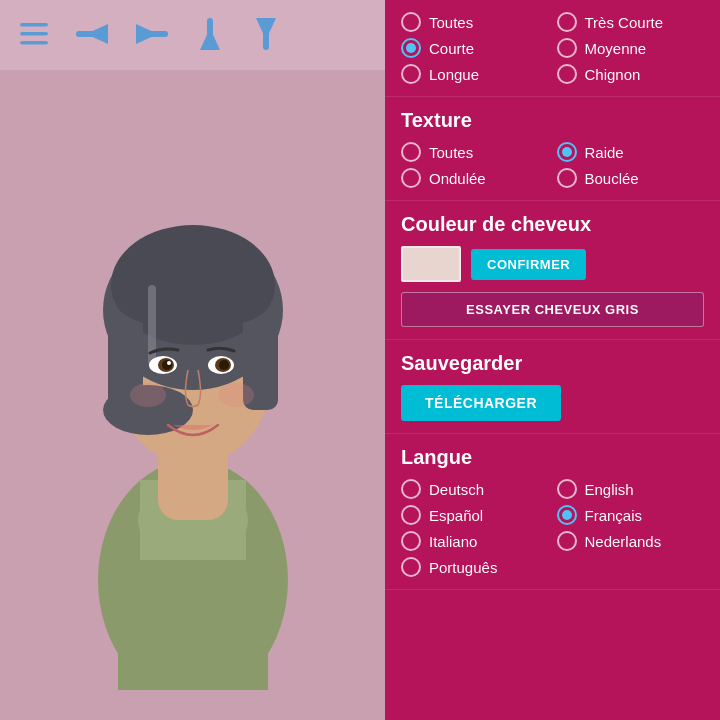  I want to click on up-arrow-icon, so click(210, 34).